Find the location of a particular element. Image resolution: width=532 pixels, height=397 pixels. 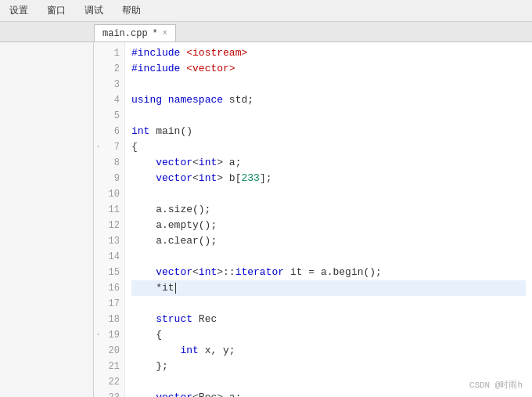

watermark: CSDN @时雨h is located at coordinates (496, 385).